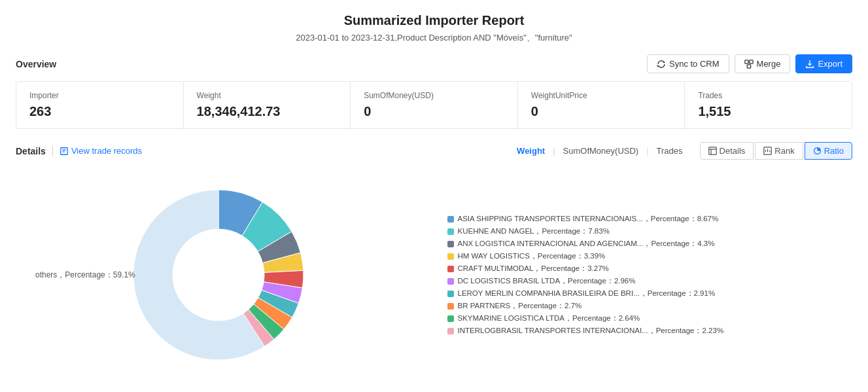 The height and width of the screenshot is (392, 868). What do you see at coordinates (778, 151) in the screenshot?
I see `rank-view-tab: Rank` at bounding box center [778, 151].